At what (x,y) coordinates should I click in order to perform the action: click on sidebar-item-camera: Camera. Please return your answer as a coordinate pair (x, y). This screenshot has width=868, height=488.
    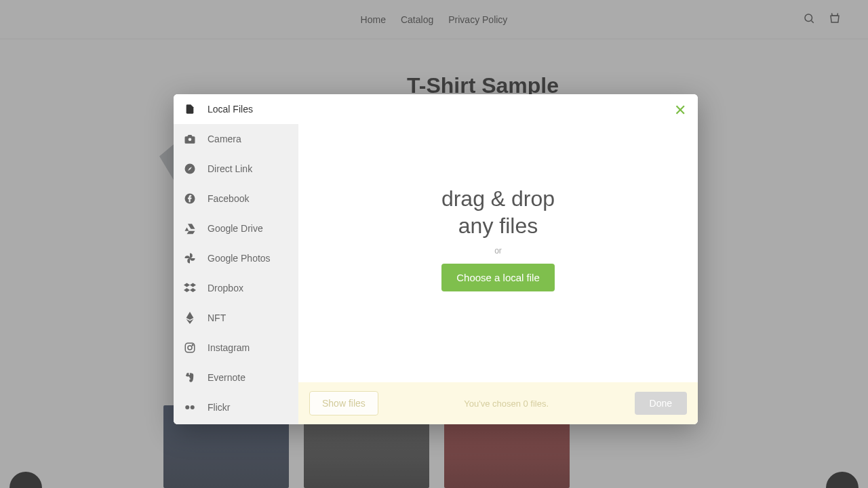
    Looking at the image, I should click on (236, 139).